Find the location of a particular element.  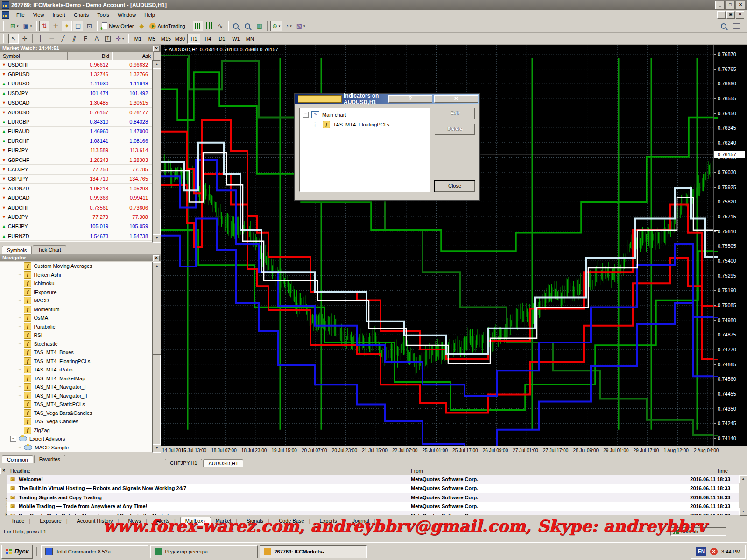

crosshair-button: ✛ is located at coordinates (25, 39).